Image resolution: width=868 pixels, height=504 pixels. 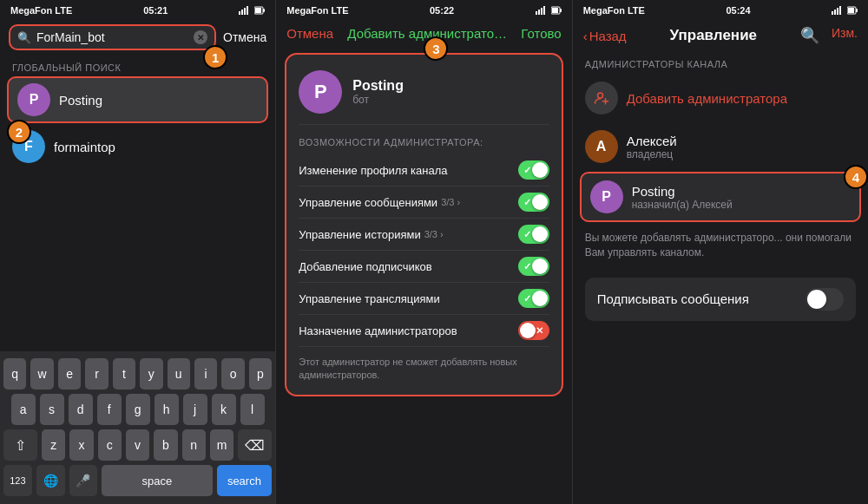 I want to click on key-o: o, so click(x=233, y=374).